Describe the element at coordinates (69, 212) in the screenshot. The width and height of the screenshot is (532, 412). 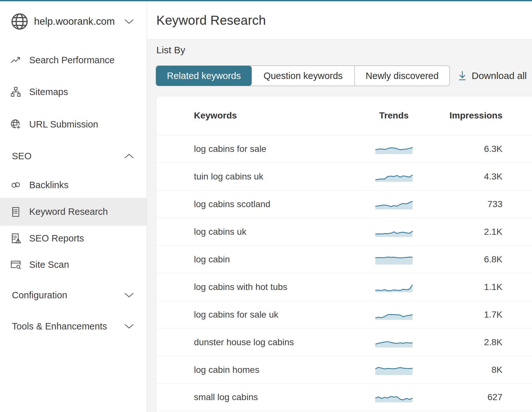
I see `sidebar-item-label: Keyword Research` at that location.